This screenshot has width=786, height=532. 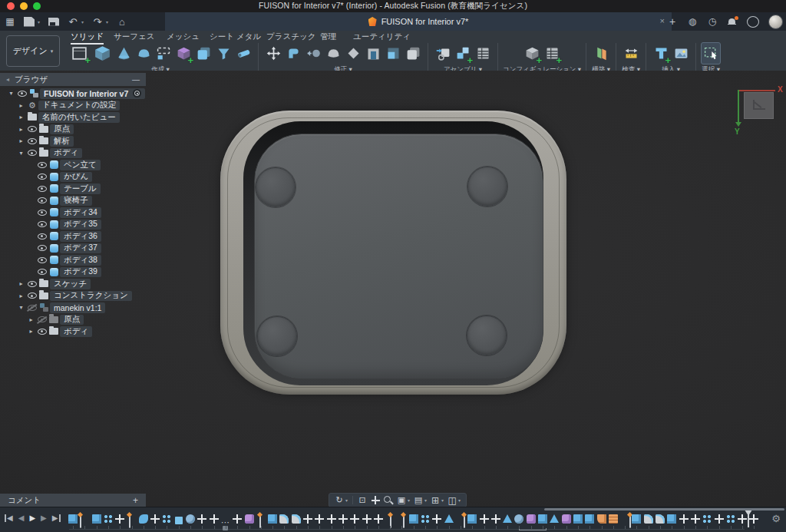 What do you see at coordinates (73, 501) in the screenshot?
I see `comments-bar: コメント +` at bounding box center [73, 501].